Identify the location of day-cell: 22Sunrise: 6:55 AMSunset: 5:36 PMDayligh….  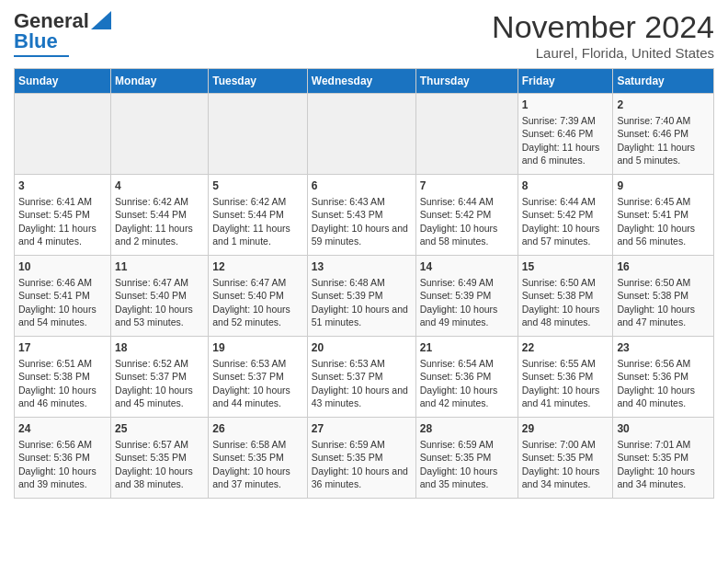
(565, 377).